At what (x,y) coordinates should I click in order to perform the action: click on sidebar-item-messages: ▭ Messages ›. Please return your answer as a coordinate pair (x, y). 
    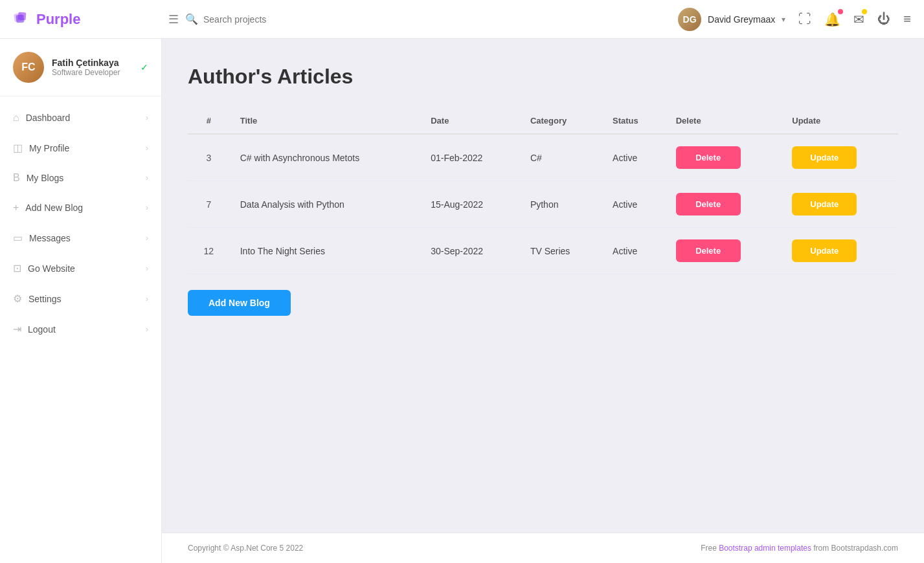
    Looking at the image, I should click on (80, 238).